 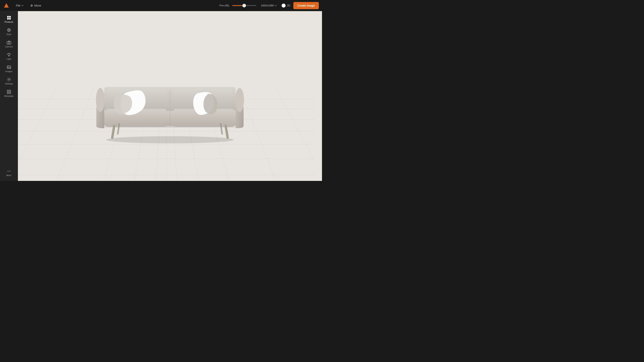 What do you see at coordinates (288, 6) in the screenshot?
I see `2d-label: 2D` at bounding box center [288, 6].